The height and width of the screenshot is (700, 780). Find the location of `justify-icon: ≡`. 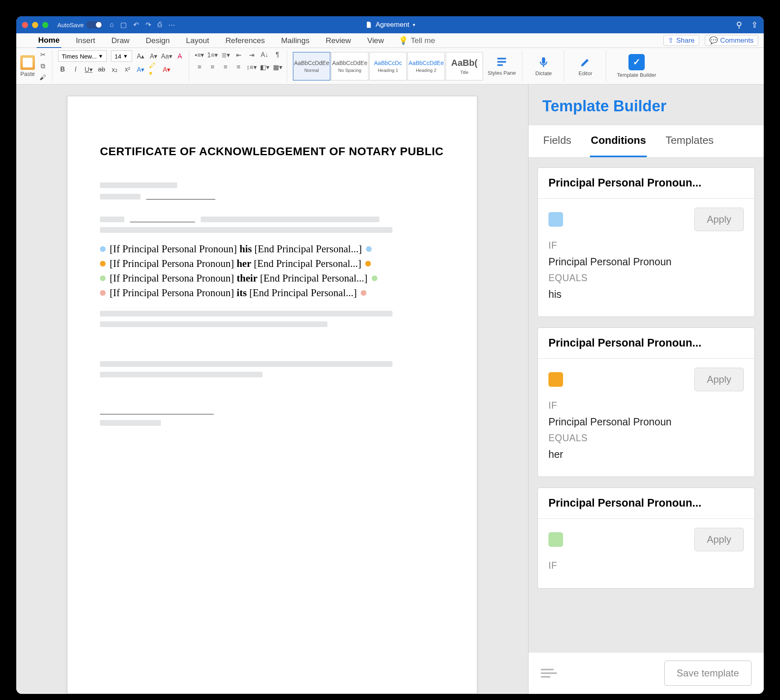

justify-icon: ≡ is located at coordinates (238, 67).